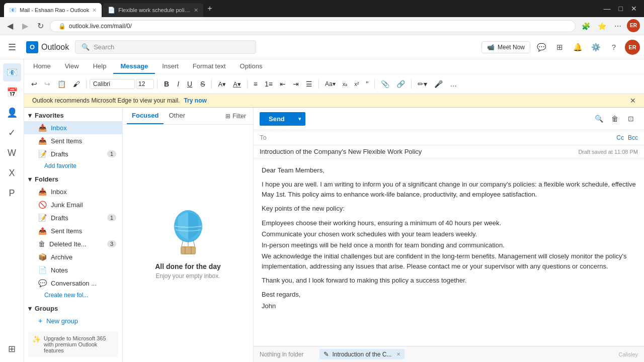 The height and width of the screenshot is (362, 644). Describe the element at coordinates (73, 295) in the screenshot. I see `create-new-folder-link: Create new fol...` at that location.